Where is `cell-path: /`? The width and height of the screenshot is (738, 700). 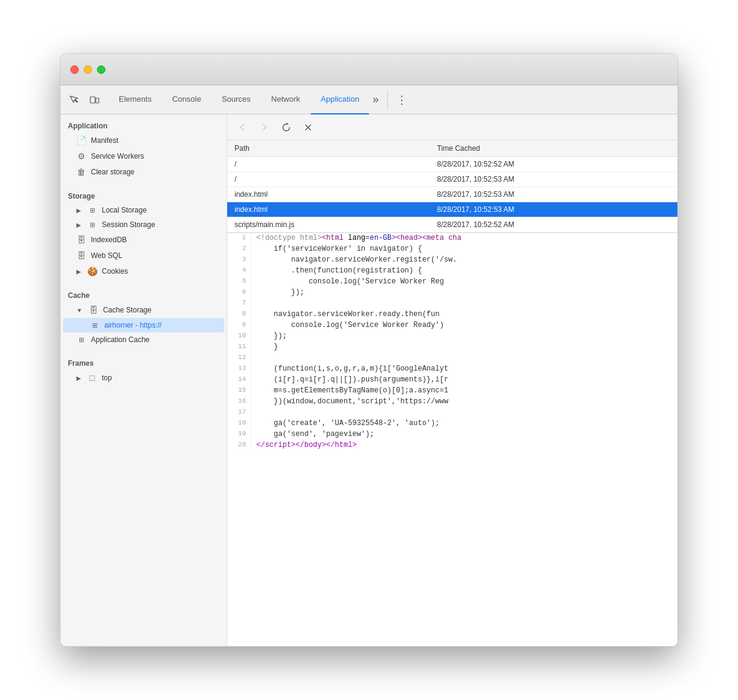
cell-path: / is located at coordinates (328, 179).